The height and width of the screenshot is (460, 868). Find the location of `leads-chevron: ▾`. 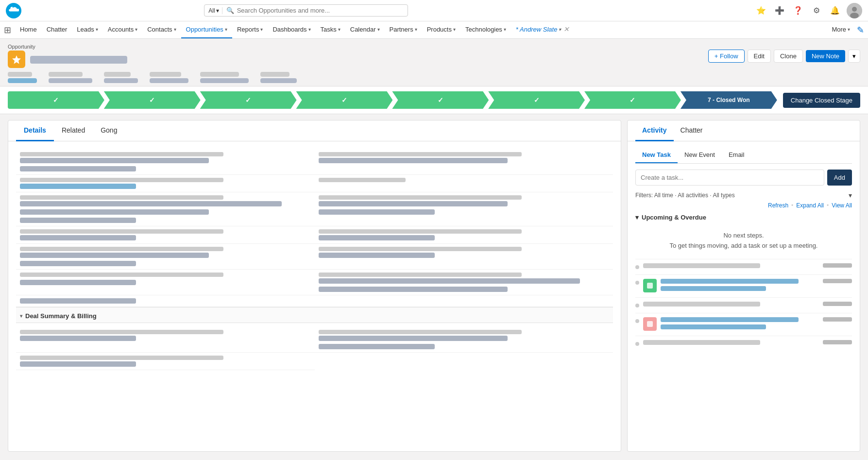

leads-chevron: ▾ is located at coordinates (97, 29).